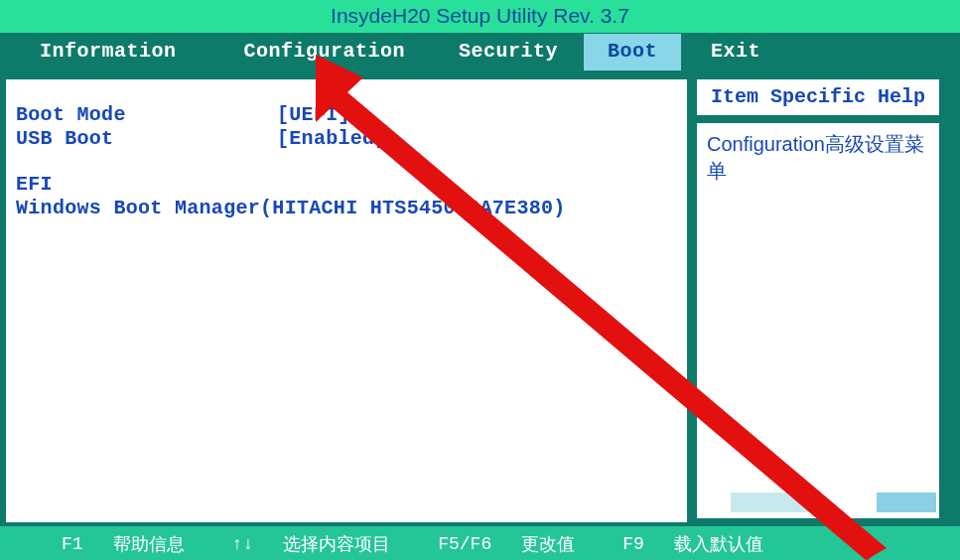  Describe the element at coordinates (480, 16) in the screenshot. I see `bios-title: InsydeH20 Setup Utility Rev. 3.7` at that location.